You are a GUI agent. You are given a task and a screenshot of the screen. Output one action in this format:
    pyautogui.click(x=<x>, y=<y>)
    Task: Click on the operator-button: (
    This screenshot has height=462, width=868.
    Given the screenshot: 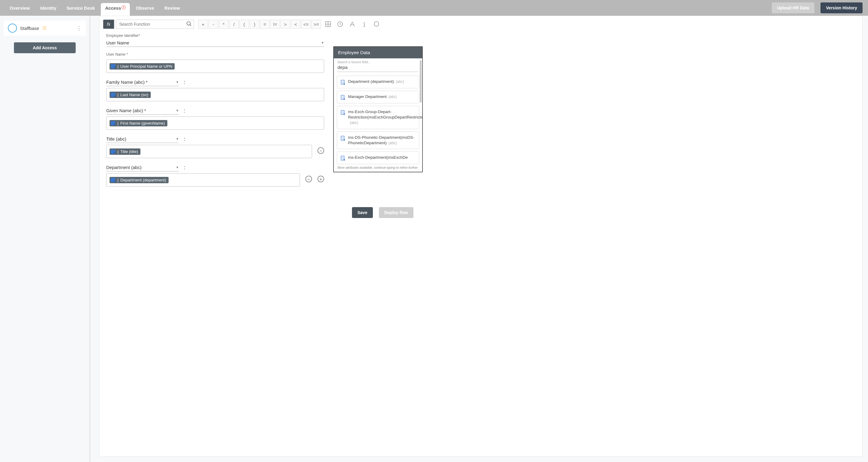 What is the action you would take?
    pyautogui.click(x=244, y=24)
    